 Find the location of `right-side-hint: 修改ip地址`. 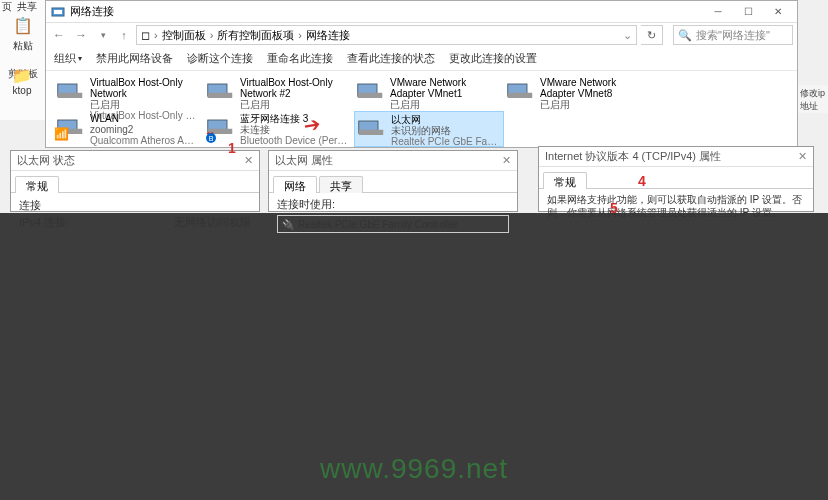

right-side-hint: 修改ip地址 is located at coordinates (813, 99).